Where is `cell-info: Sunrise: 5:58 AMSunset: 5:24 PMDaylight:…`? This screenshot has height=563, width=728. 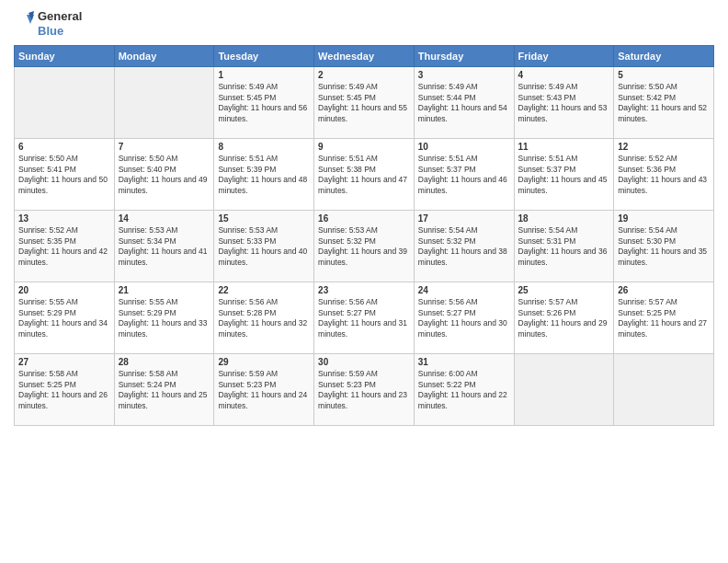
cell-info: Sunrise: 5:58 AMSunset: 5:24 PMDaylight:… is located at coordinates (164, 389).